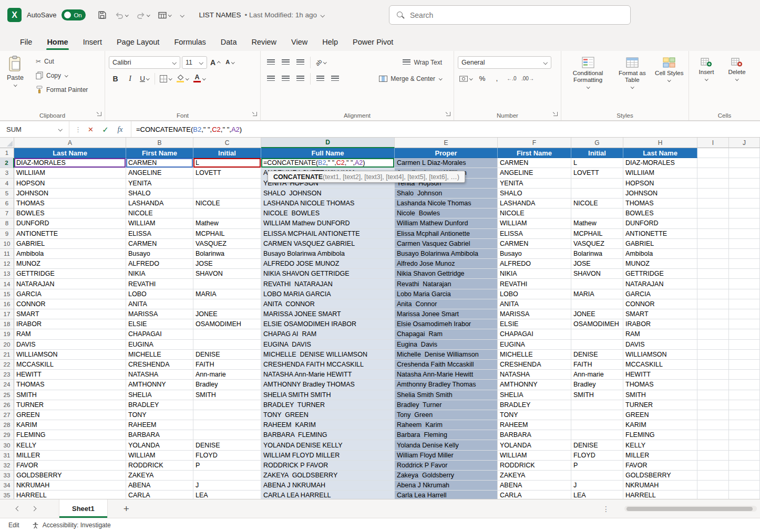 This screenshot has width=760, height=532. I want to click on cell-A1: Last Name, so click(70, 153).